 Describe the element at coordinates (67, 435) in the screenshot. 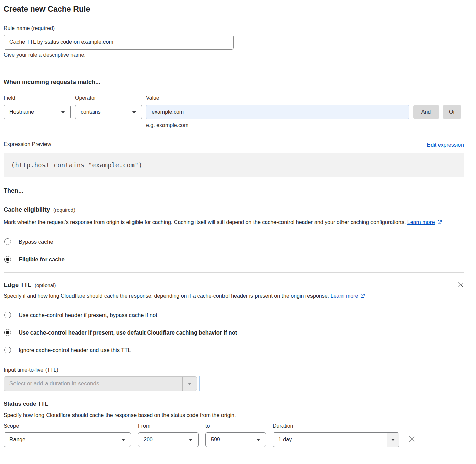

I see `scope-column: Scope Range` at that location.